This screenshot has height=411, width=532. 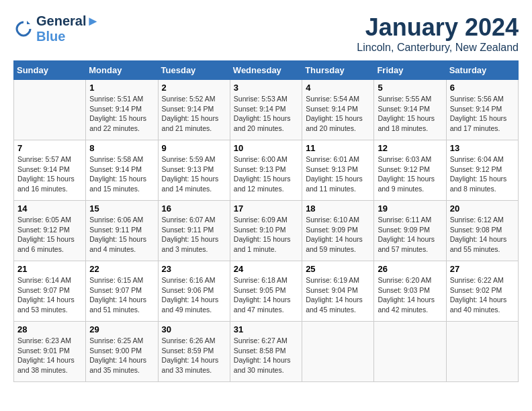 I want to click on sunrise: Sunrise: 6:19 AM, so click(x=338, y=281).